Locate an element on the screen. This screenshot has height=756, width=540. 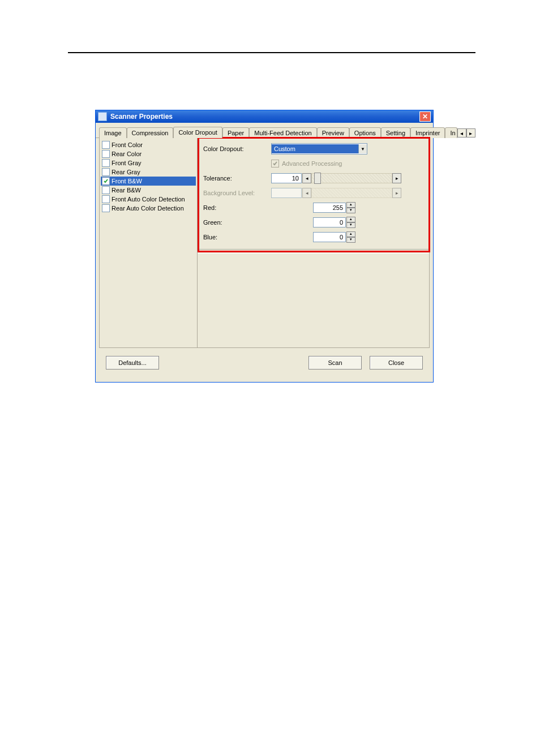
tab-color-dropout: Color Dropout is located at coordinates (198, 132).